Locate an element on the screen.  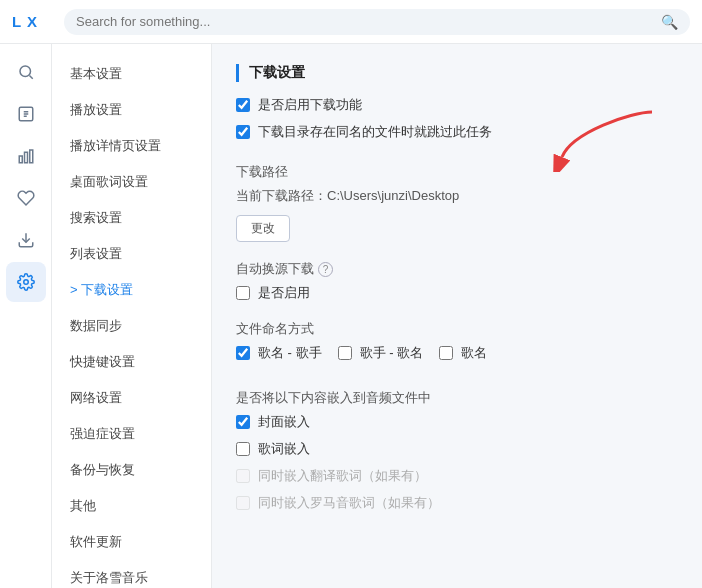
nav-chart is located at coordinates (26, 156).